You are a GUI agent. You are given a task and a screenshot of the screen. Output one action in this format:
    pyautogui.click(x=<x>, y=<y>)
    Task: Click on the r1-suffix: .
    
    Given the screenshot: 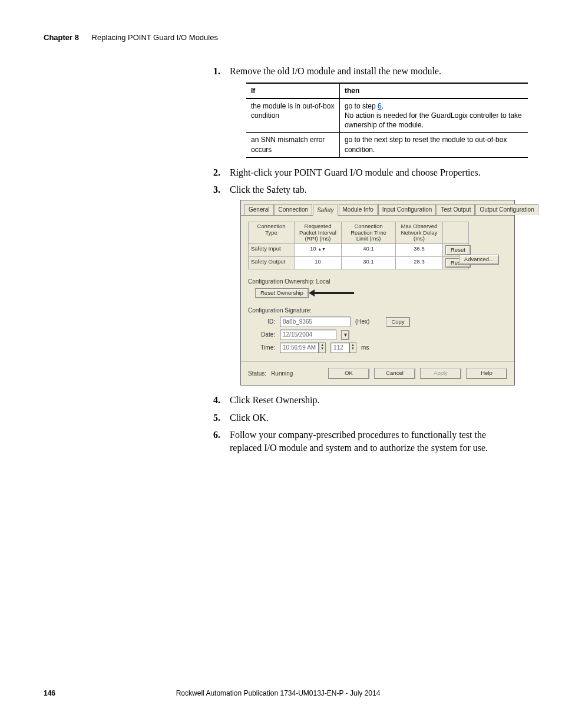 What is the action you would take?
    pyautogui.click(x=383, y=106)
    